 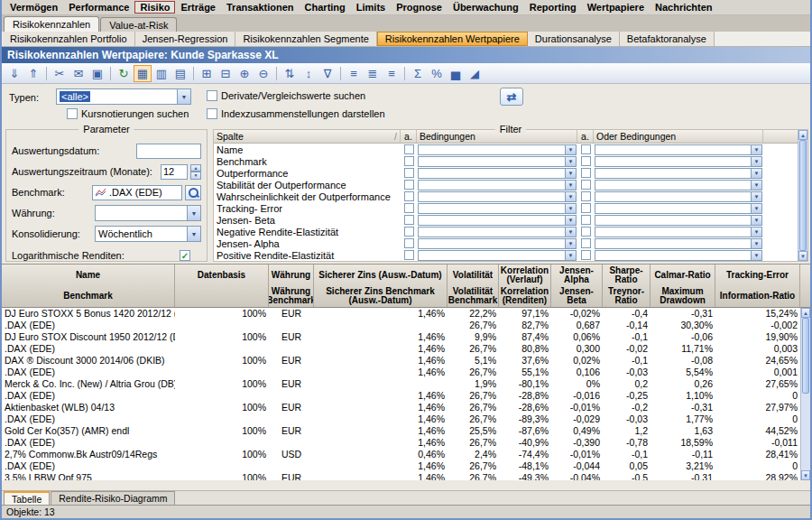 What do you see at coordinates (683, 285) in the screenshot?
I see `column-header-calmar-ratio: Calmar-RatioMaximum Drawdown` at bounding box center [683, 285].